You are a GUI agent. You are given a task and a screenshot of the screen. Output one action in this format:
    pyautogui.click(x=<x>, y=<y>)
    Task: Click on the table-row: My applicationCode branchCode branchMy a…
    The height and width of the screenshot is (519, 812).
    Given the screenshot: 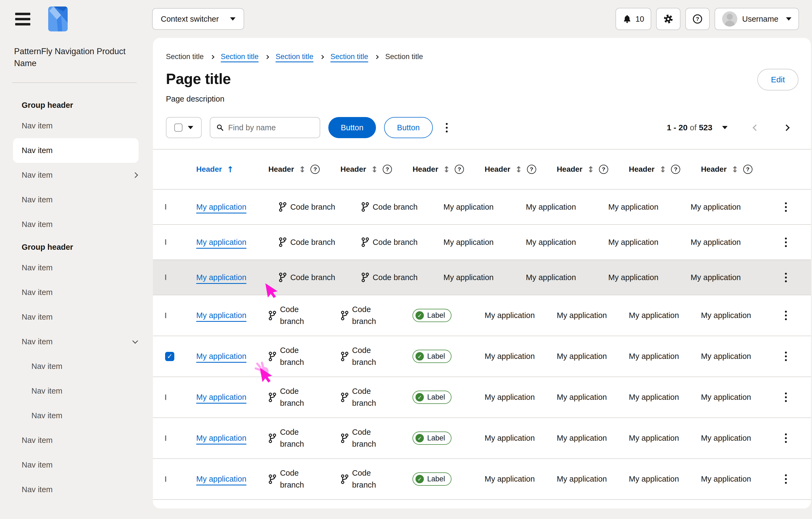 What is the action you would take?
    pyautogui.click(x=482, y=242)
    